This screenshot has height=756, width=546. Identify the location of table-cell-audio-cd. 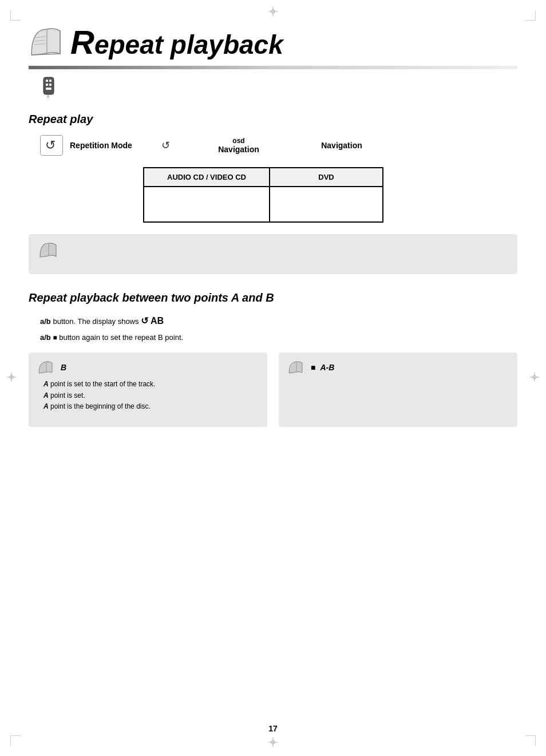
(207, 204).